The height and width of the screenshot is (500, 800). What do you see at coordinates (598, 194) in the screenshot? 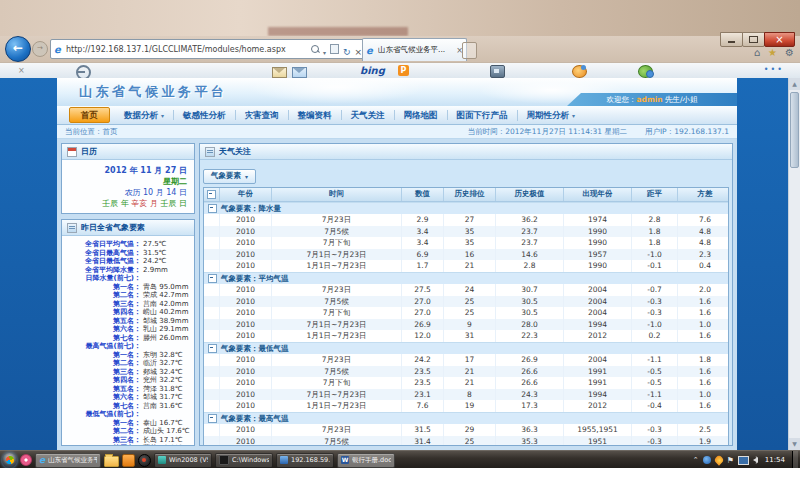
I see `column-header-6: 出现年份` at bounding box center [598, 194].